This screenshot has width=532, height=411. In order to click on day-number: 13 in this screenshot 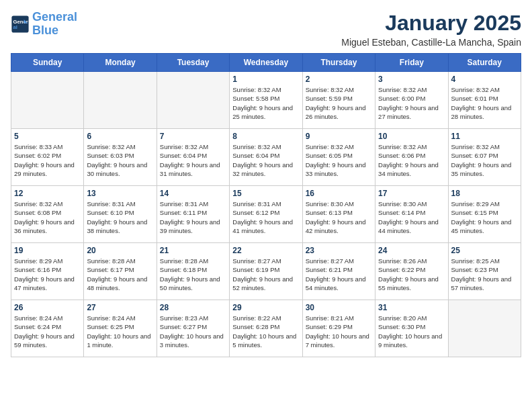, I will do `click(120, 193)`.